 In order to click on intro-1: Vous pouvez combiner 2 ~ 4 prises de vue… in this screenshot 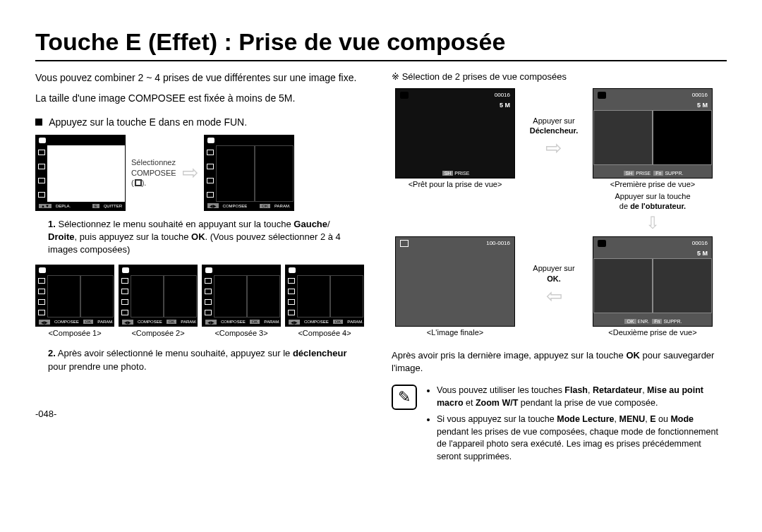, I will do `click(203, 78)`.